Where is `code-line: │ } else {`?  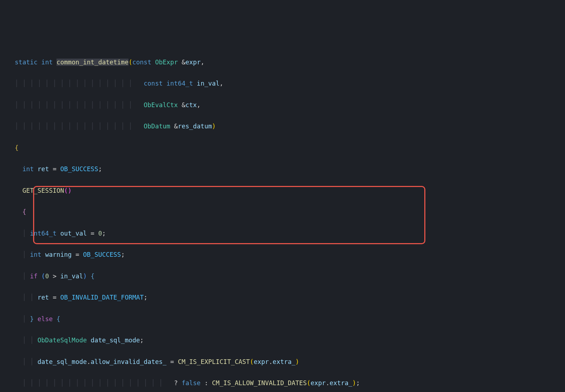
code-line: │ } else { is located at coordinates (282, 319).